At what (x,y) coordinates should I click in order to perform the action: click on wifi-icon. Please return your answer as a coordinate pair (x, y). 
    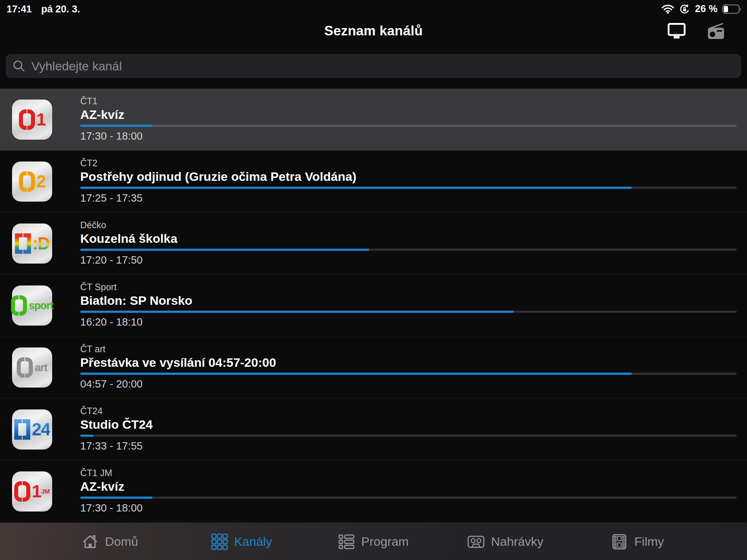
    Looking at the image, I should click on (668, 9).